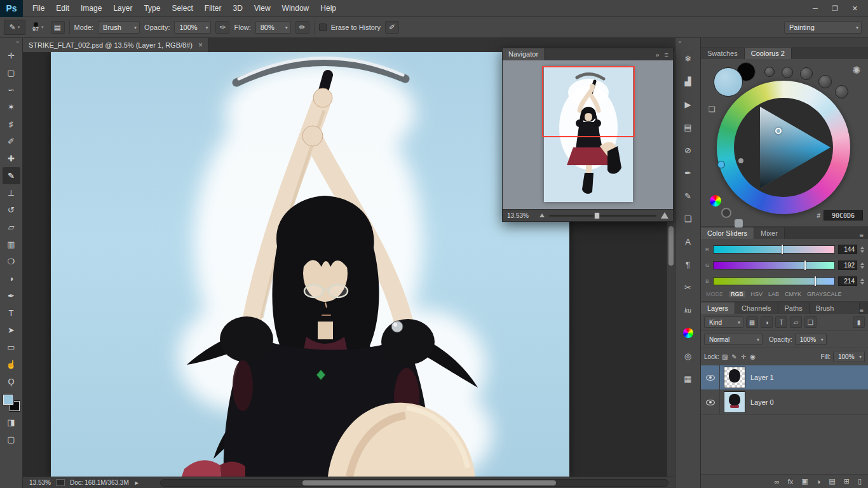 The image size is (868, 488). I want to click on filter-pixel-icon: ▦, so click(752, 322).